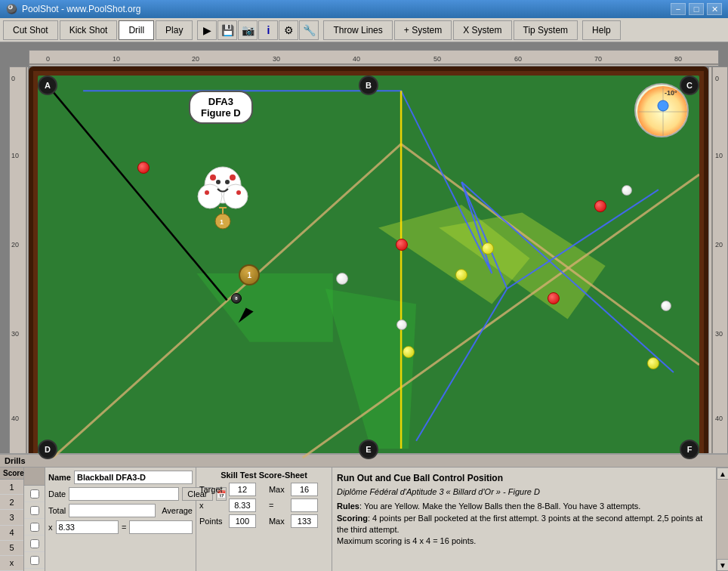 This screenshot has width=728, height=571. Describe the element at coordinates (60, 477) in the screenshot. I see `name-label: Name` at that location.